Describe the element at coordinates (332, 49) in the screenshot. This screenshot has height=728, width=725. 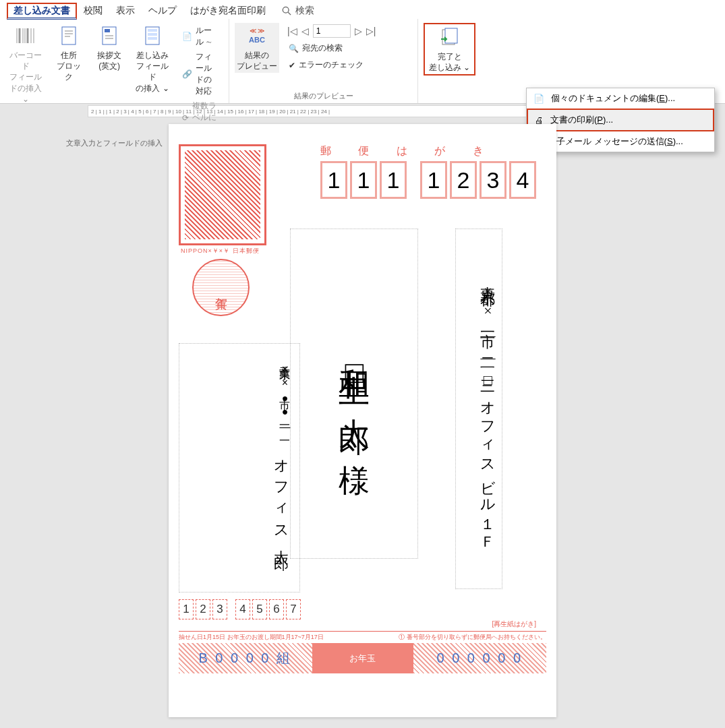
I see `find-recipient-button: 🔍宛先の検索` at that location.